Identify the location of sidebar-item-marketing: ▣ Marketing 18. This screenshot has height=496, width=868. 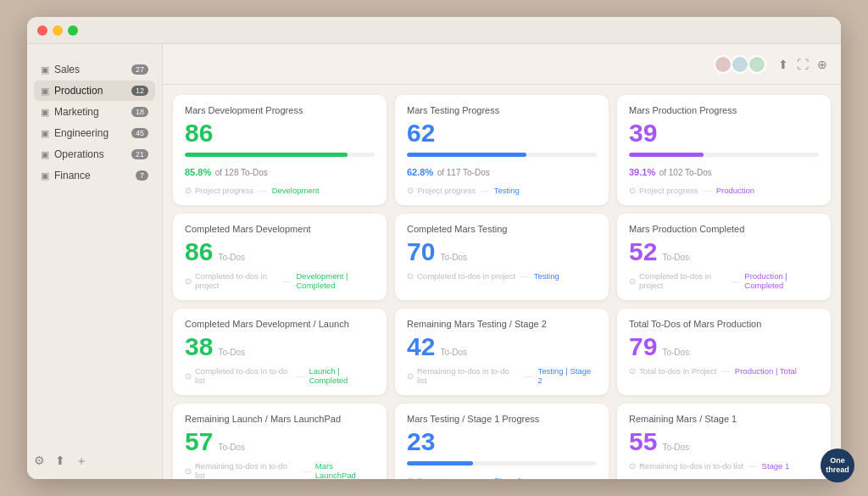
(95, 112).